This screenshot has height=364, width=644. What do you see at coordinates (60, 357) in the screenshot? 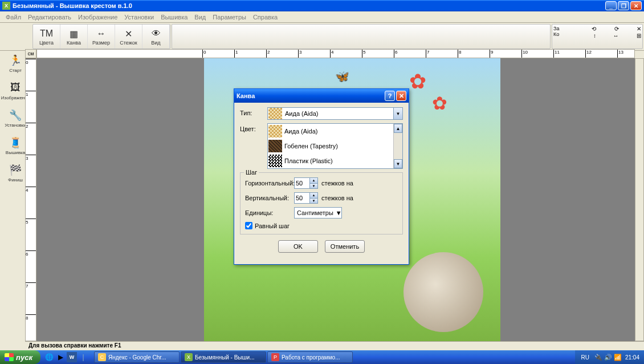
I see `app-icon: ▶` at bounding box center [60, 357].